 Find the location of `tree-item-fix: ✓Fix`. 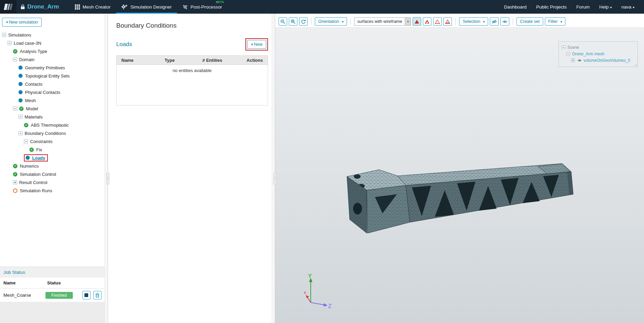

tree-item-fix: ✓Fix is located at coordinates (54, 150).